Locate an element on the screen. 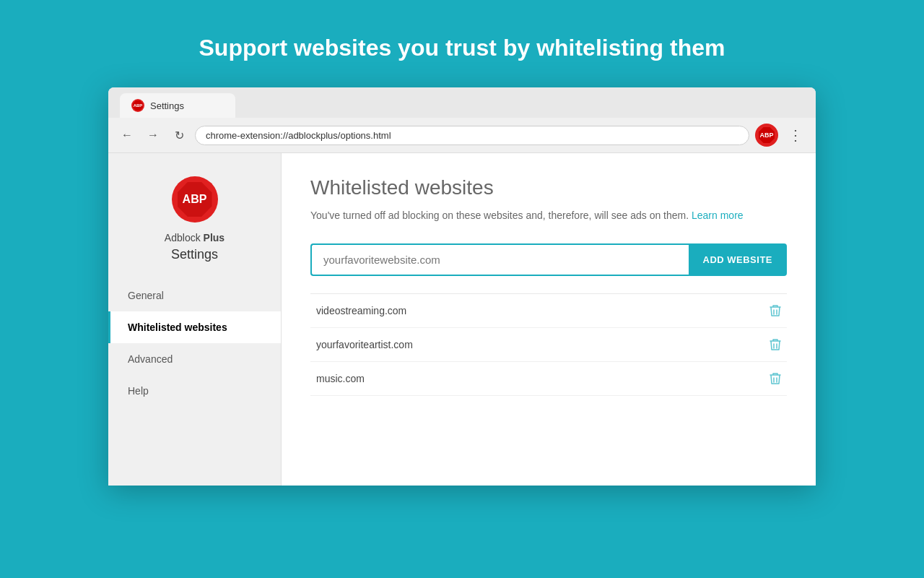 This screenshot has height=578, width=924. website-input is located at coordinates (500, 260).